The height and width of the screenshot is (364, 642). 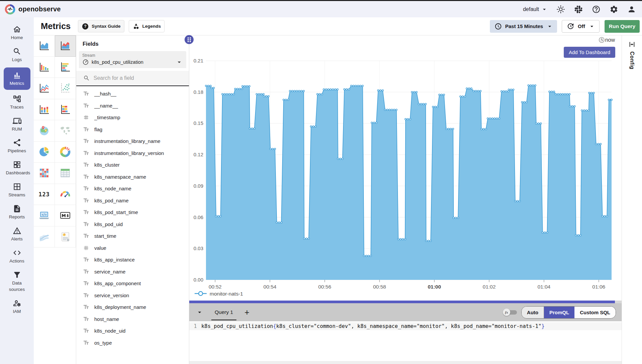 What do you see at coordinates (132, 319) in the screenshot?
I see `field-row-host_name: host_name` at bounding box center [132, 319].